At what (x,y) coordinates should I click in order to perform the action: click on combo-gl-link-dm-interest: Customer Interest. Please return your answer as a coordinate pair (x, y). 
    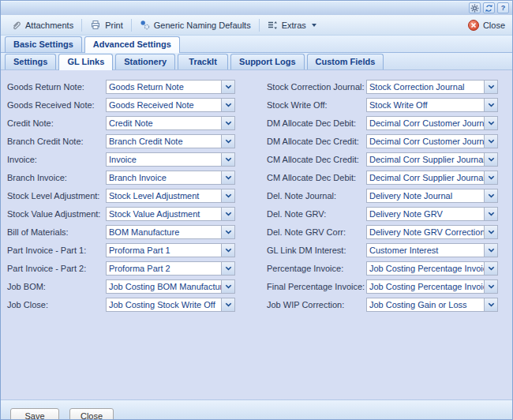
    Looking at the image, I should click on (432, 250).